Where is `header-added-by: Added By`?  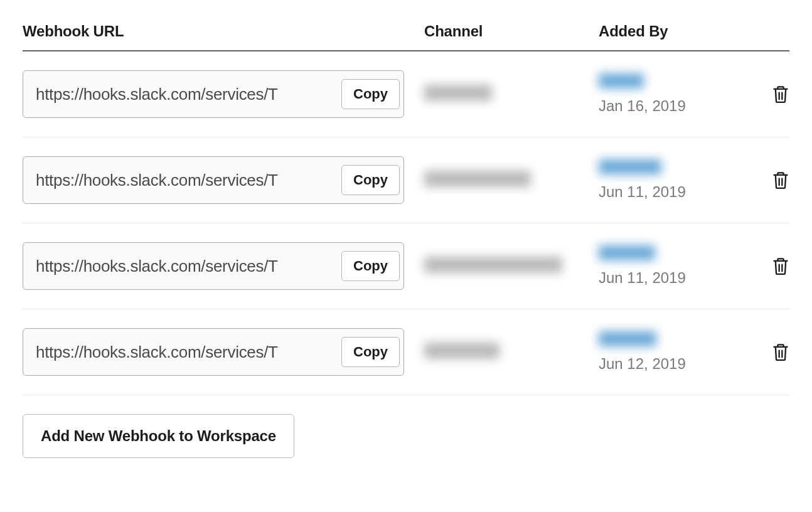 header-added-by: Added By is located at coordinates (678, 31).